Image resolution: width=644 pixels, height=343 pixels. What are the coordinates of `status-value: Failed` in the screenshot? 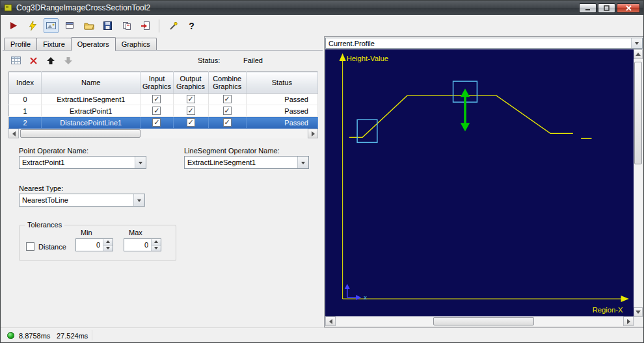 It's located at (253, 60).